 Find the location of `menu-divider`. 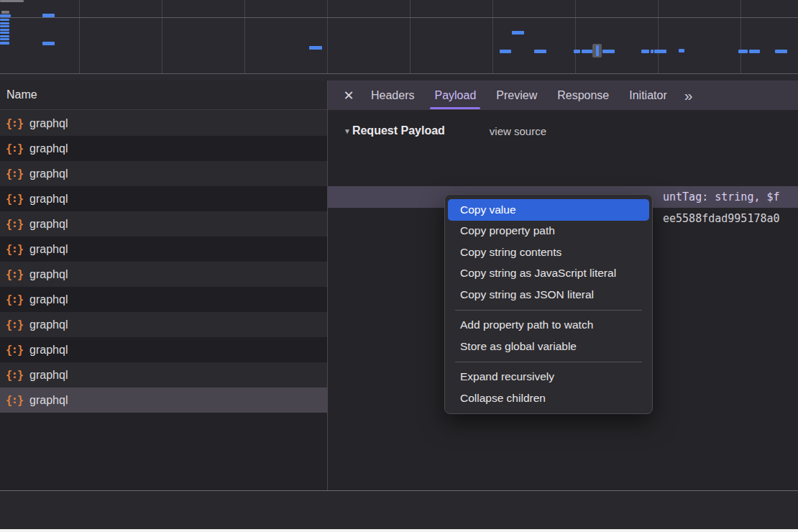

menu-divider is located at coordinates (549, 311).